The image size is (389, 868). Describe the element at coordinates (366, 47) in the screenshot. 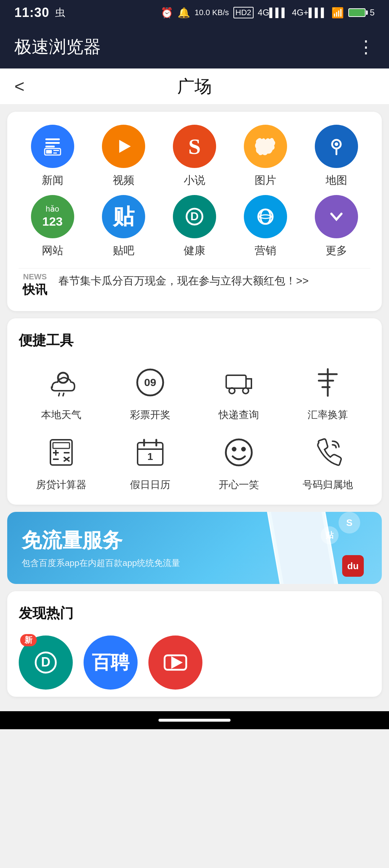

I see `more-menu-button: ⋮` at that location.